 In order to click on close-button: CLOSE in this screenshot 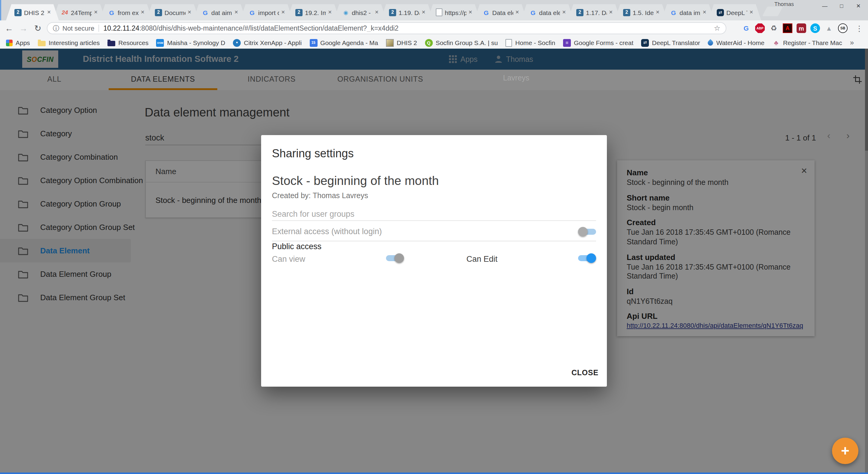, I will do `click(585, 373)`.